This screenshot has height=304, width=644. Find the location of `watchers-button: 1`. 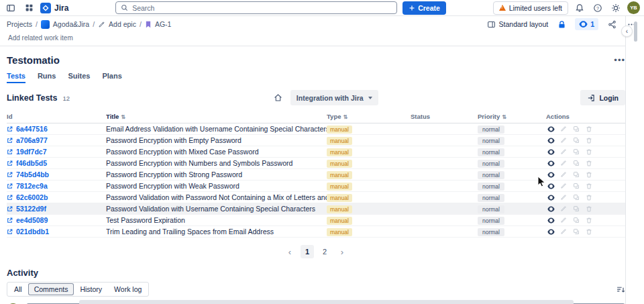

watchers-button: 1 is located at coordinates (586, 24).